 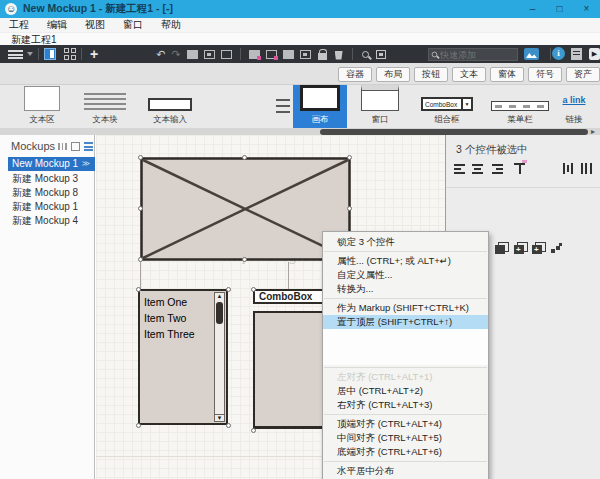 I want to click on menu-item-bring-to-front: 置于顶层 (SHIFT+CTRL+↑), so click(x=406, y=322).